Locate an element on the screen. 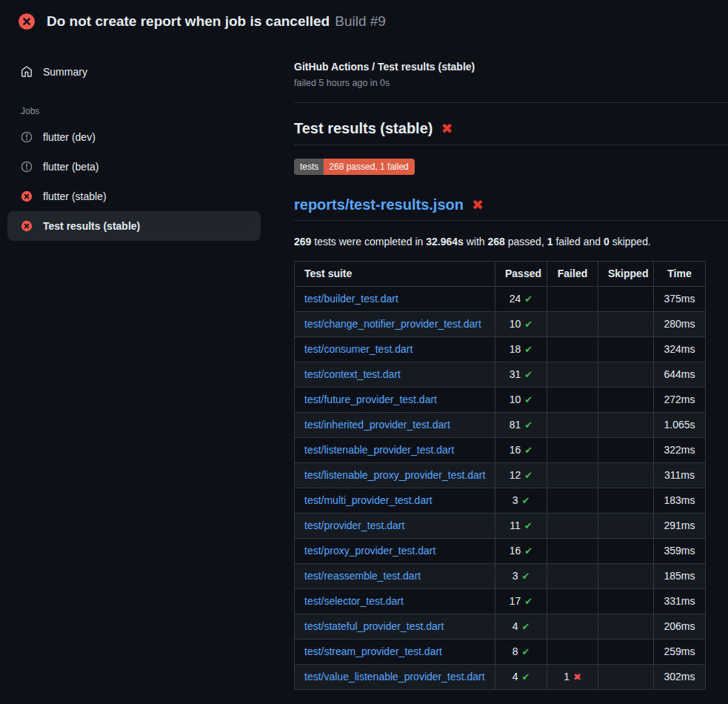  table-row: test/future_provider_test.dart10✔272ms is located at coordinates (501, 400).